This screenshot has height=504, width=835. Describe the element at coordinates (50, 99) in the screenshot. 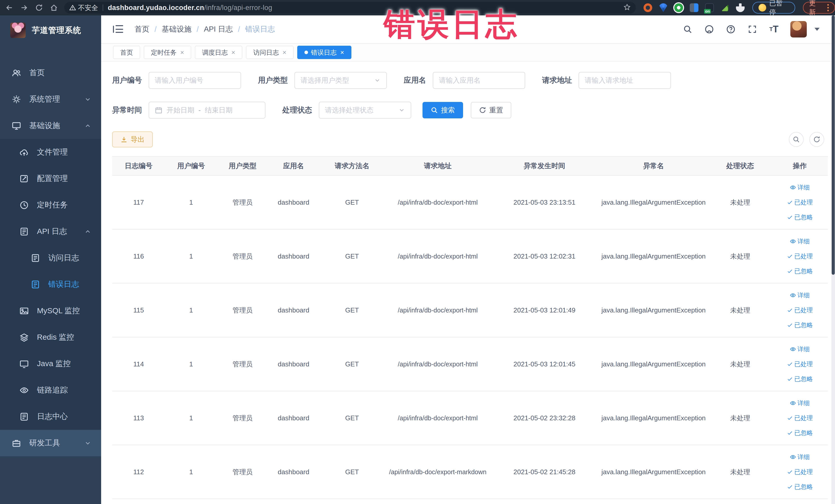

I see `sidebar-item-2: 系统管理` at that location.